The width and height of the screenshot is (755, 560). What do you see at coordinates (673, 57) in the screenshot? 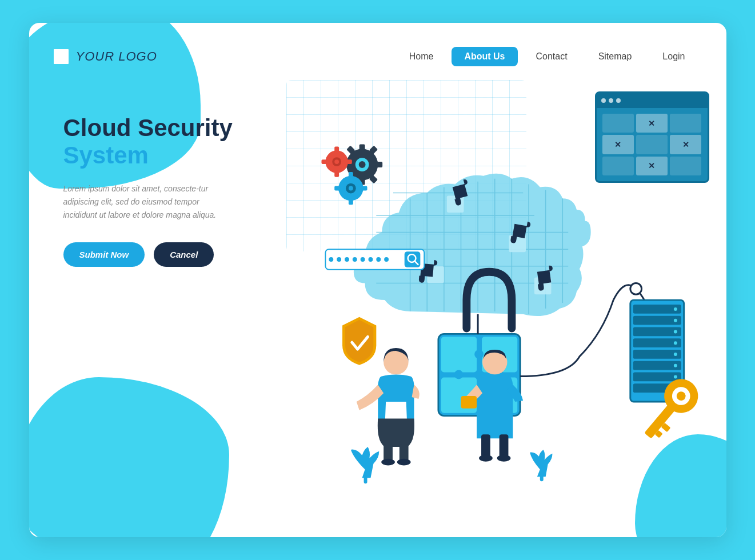
I see `nav-login: Login` at bounding box center [673, 57].